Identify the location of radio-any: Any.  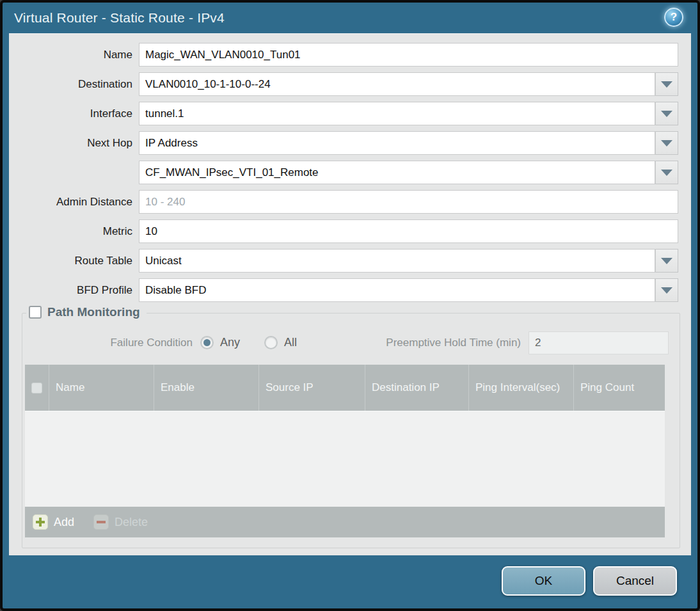
(220, 343).